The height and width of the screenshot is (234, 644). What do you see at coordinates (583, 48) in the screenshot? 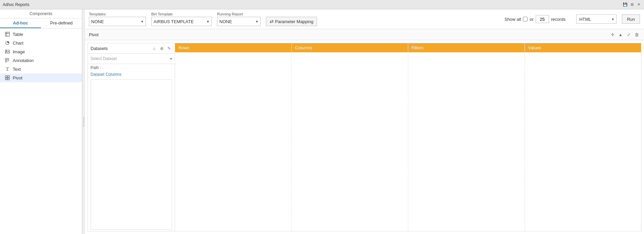
I see `pivot-col-values-header: Values` at bounding box center [583, 48].